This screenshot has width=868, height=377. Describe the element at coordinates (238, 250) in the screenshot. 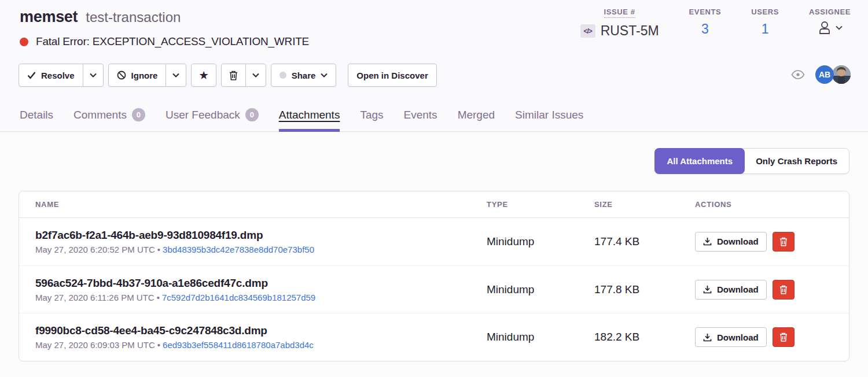

I see `event-id-link: 3bd48395b3dc42e7838e8dd70e73bf50` at that location.